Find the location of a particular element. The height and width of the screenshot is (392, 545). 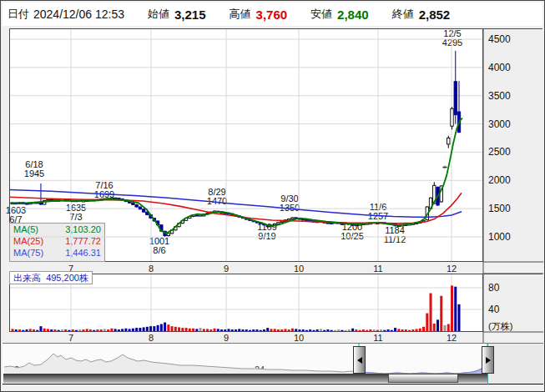

volume-value: 495,200株 is located at coordinates (67, 278).